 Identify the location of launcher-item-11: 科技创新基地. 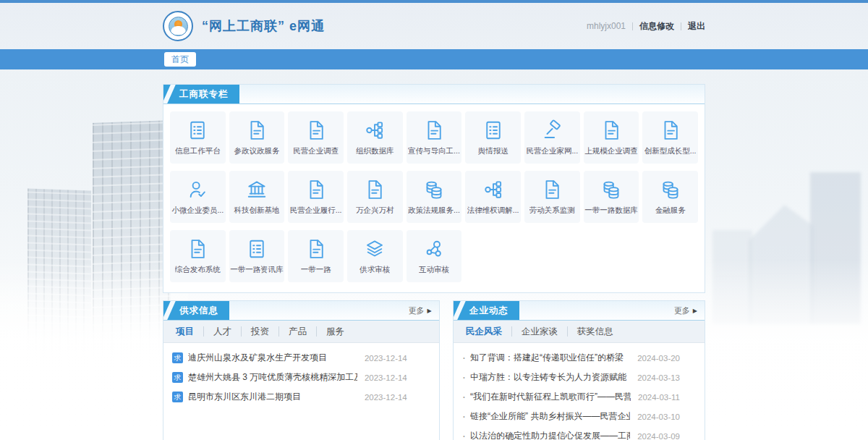
(258, 197).